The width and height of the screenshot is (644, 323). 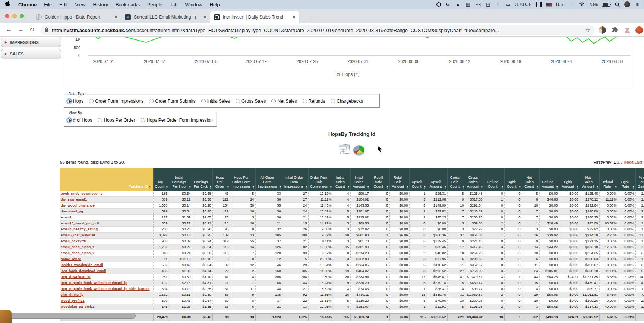 I want to click on kangaroo-icon: ♘, so click(x=498, y=4).